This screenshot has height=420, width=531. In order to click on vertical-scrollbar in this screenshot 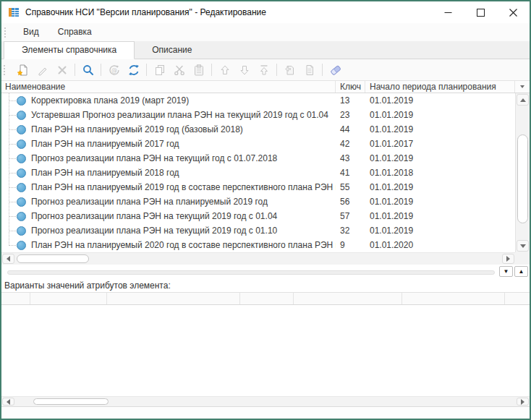, I will do `click(522, 173)`.